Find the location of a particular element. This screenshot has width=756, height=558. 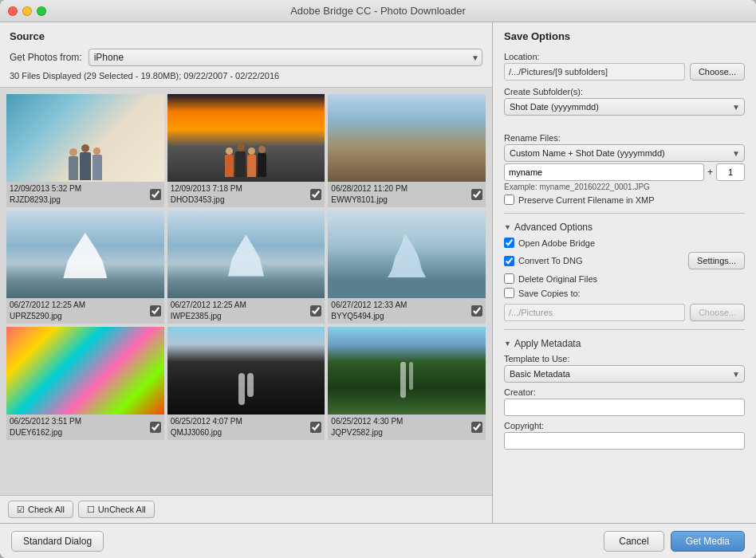

photo-filename: UPRZ5290.jpg is located at coordinates (80, 316).